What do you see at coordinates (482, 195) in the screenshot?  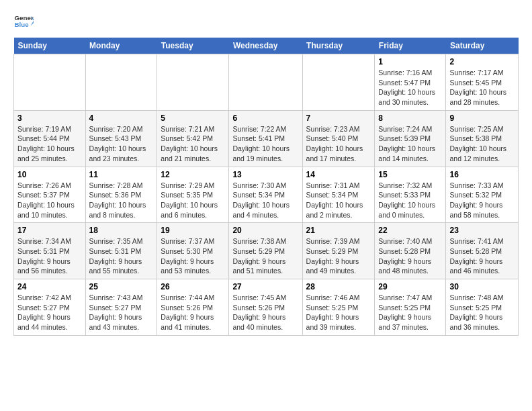 I see `calendar-cell: 16Sunrise: 7:33 AM Sunset: 5:32 PM Dayli…` at bounding box center [482, 195].